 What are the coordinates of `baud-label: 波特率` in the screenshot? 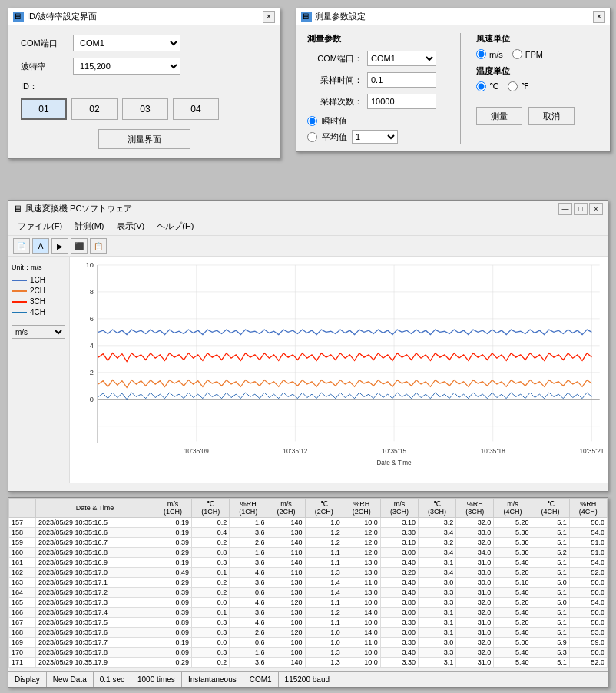 It's located at (44, 66).